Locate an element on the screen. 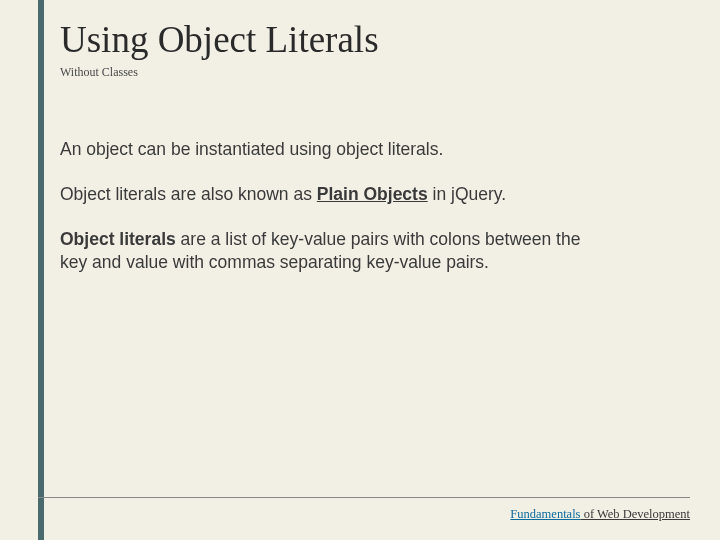 This screenshot has height=540, width=720. para2-bold: Plain Objects is located at coordinates (372, 194).